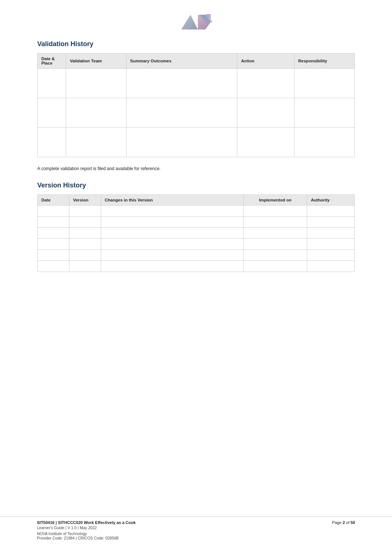  What do you see at coordinates (196, 22) in the screenshot?
I see `logo-container` at bounding box center [196, 22].